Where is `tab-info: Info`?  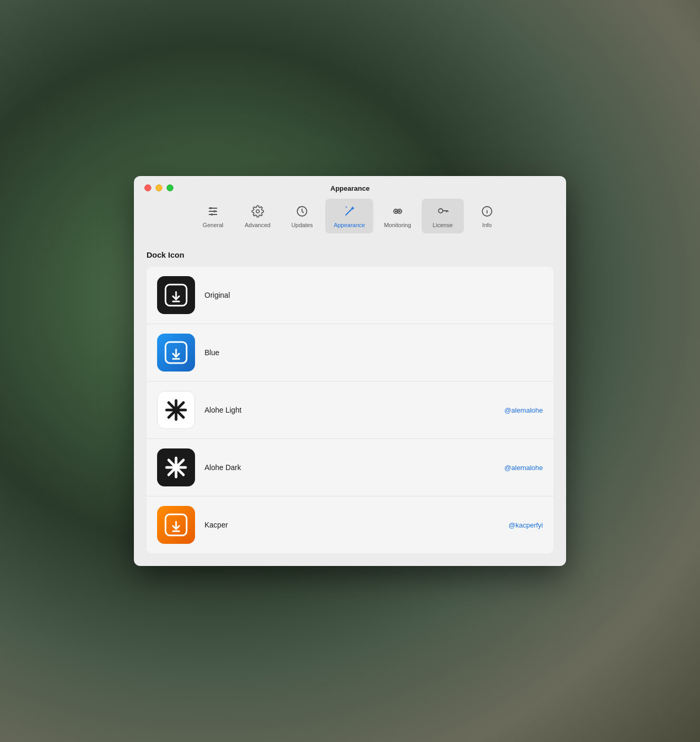 tab-info: Info is located at coordinates (487, 216).